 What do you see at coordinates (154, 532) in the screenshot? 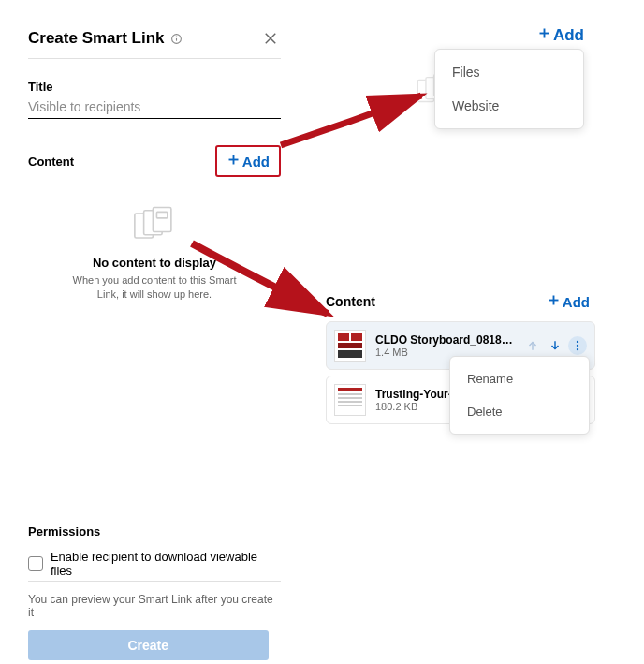
I see `permissions-label: Permissions` at bounding box center [154, 532].